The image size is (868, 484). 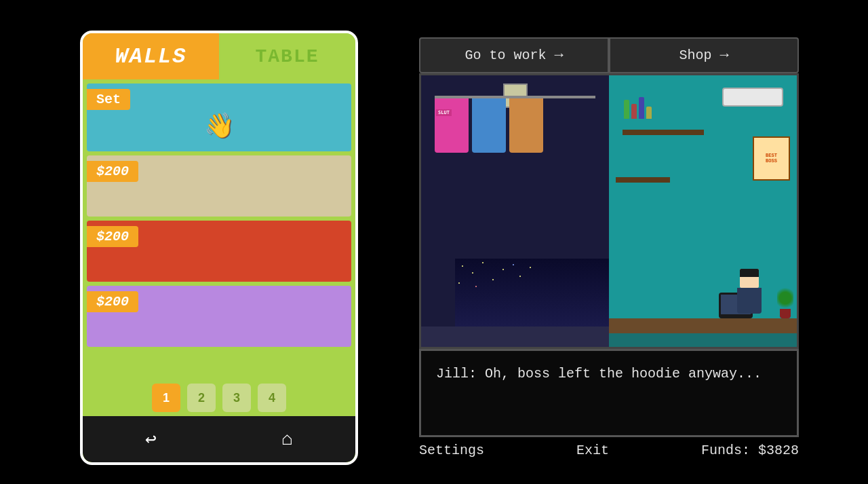 What do you see at coordinates (772, 159) in the screenshot?
I see `poster-best-boss: BESTBOSS` at bounding box center [772, 159].